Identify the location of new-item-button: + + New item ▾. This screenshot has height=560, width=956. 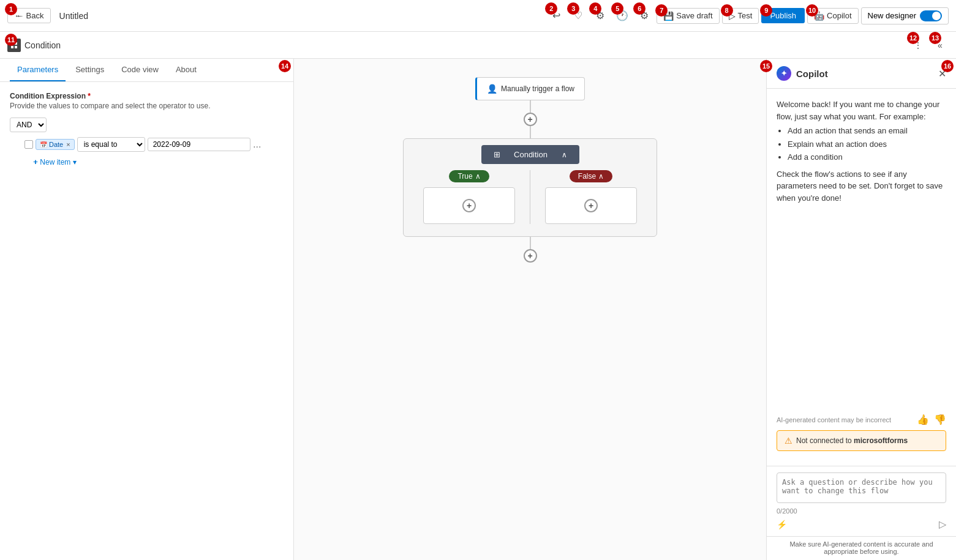
(55, 162).